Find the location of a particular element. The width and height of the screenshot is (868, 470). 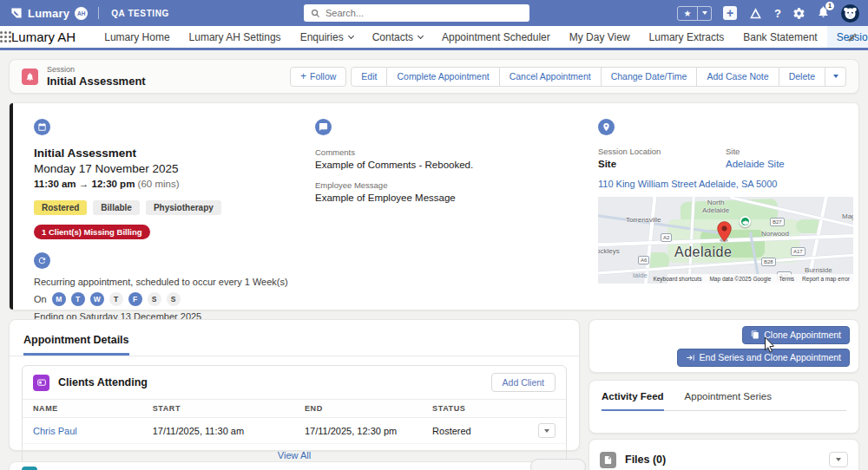

files-panel: Files (0) is located at coordinates (724, 454).